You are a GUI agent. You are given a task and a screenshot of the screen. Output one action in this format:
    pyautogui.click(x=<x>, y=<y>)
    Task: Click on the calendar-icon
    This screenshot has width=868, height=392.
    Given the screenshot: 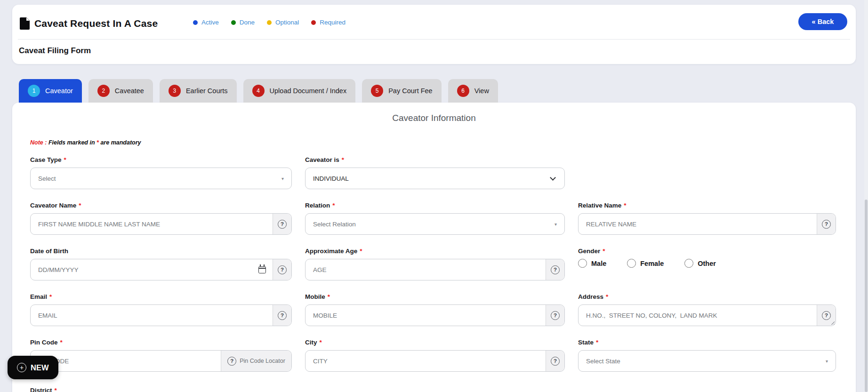 What is the action you would take?
    pyautogui.click(x=262, y=270)
    